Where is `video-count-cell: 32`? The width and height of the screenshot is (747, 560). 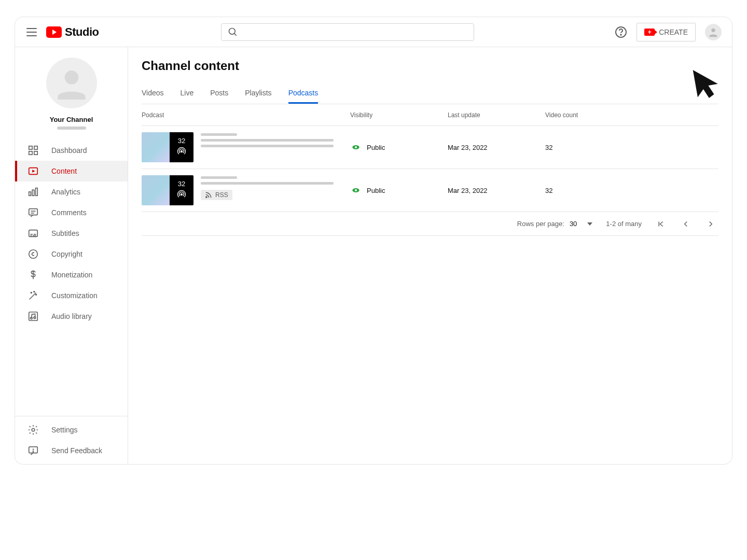
video-count-cell: 32 is located at coordinates (632, 191).